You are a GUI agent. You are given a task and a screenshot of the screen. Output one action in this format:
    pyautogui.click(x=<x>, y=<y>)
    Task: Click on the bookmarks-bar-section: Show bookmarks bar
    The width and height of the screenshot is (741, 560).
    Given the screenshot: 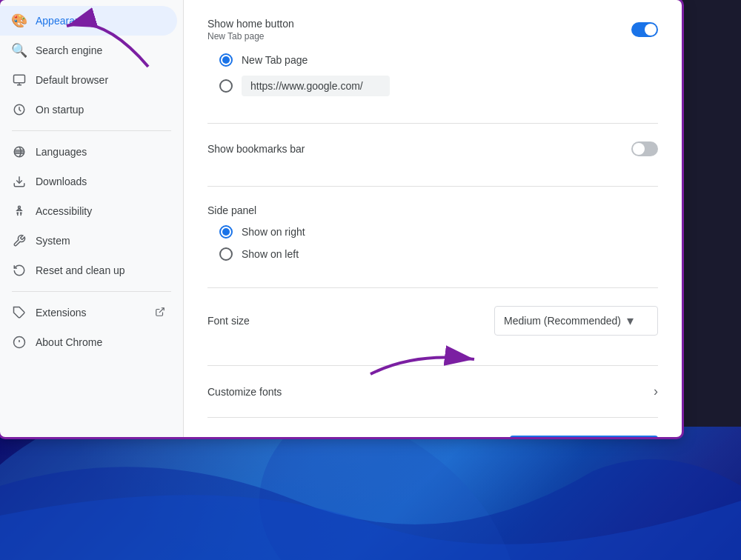 What is the action you would take?
    pyautogui.click(x=433, y=164)
    